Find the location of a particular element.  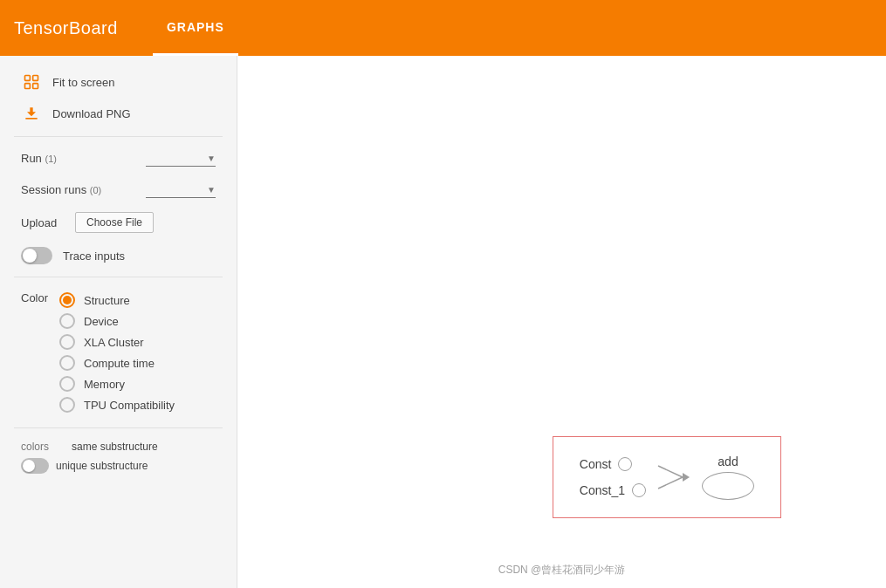

run-count: (1) is located at coordinates (51, 159).